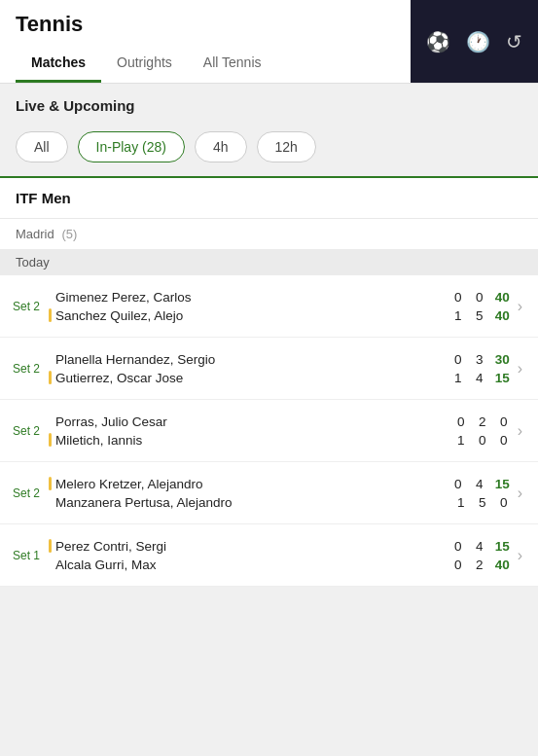  Describe the element at coordinates (481, 306) in the screenshot. I see `match-scores: 00401540` at that location.